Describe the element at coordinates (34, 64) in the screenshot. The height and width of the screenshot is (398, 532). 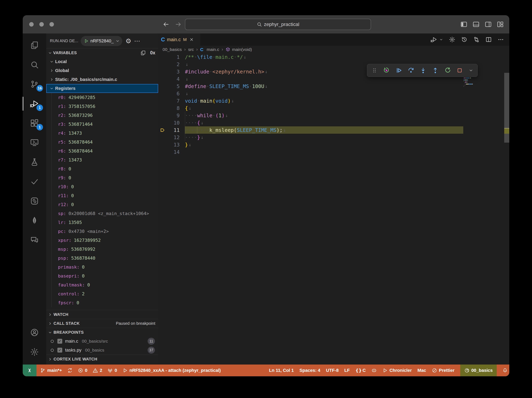
I see `activity-item-search` at that location.